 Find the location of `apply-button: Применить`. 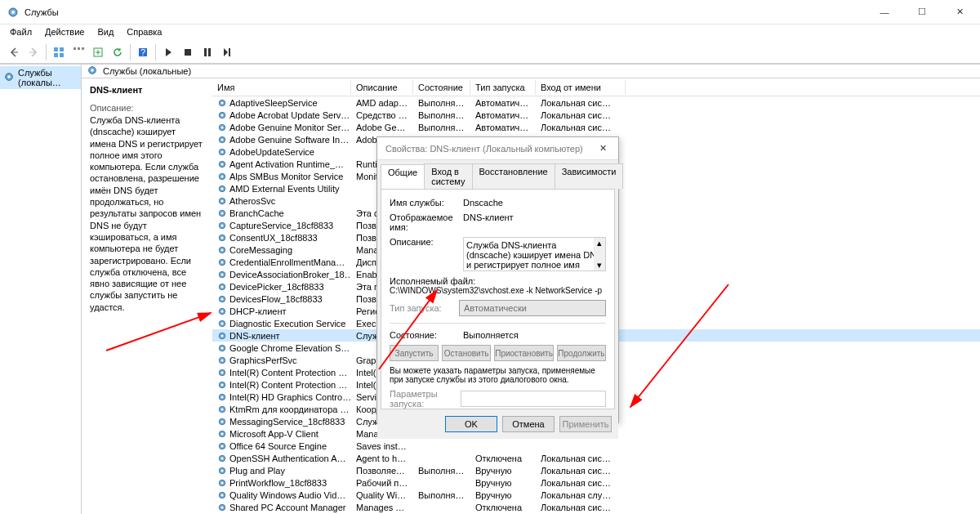

apply-button: Применить is located at coordinates (586, 424).